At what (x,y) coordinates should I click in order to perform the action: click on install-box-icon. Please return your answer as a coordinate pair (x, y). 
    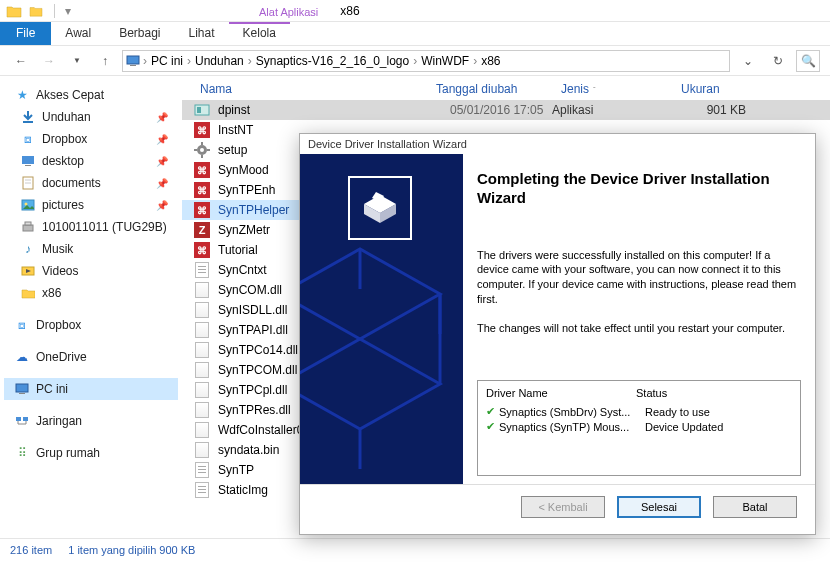
    Looking at the image, I should click on (380, 208).